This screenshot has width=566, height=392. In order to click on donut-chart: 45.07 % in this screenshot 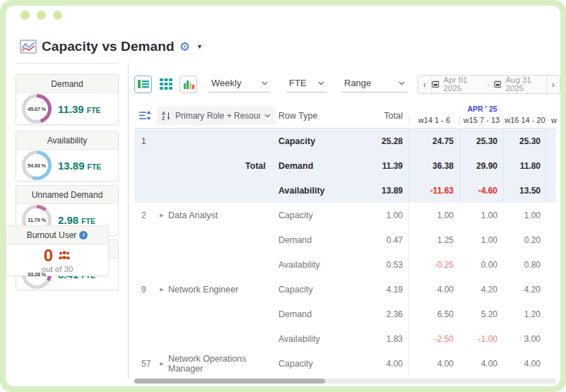, I will do `click(37, 109)`.